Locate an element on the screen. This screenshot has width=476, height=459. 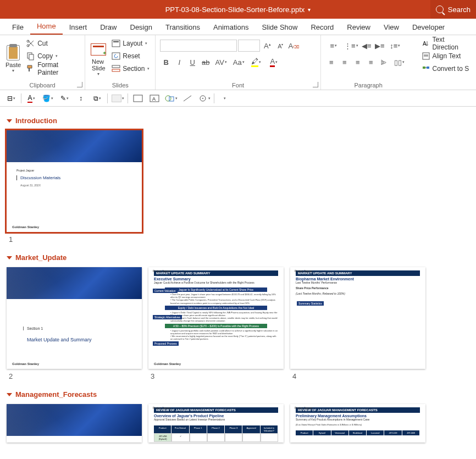
qat-rectangle-button is located at coordinates (138, 98).